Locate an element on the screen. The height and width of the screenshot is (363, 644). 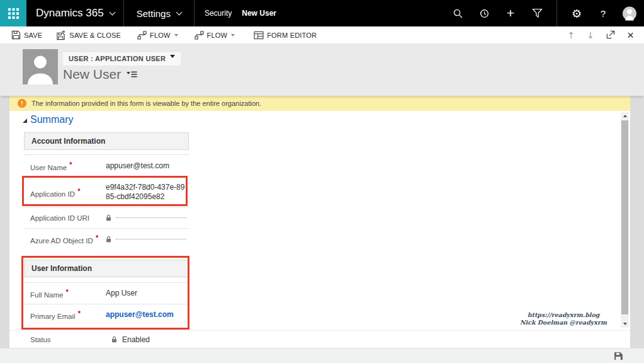
watermark-line1: https://readyxrm.blog is located at coordinates (563, 315).